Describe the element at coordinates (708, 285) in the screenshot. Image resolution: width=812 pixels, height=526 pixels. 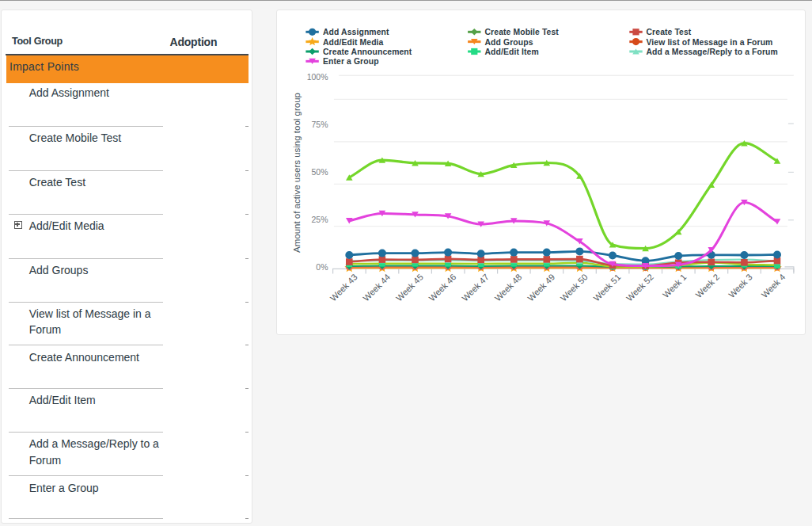
I see `svg-text: Week 2` at that location.